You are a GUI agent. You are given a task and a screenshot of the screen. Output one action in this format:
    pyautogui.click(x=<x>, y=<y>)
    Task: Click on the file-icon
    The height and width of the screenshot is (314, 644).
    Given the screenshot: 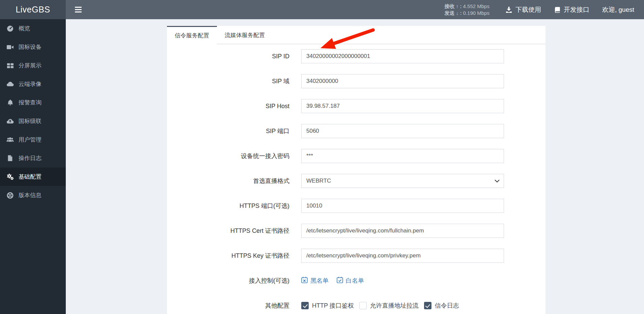 What is the action you would take?
    pyautogui.click(x=10, y=158)
    